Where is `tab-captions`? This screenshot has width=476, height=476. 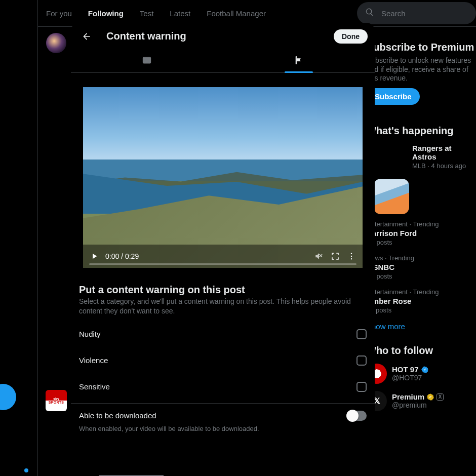
tab-captions is located at coordinates (147, 61).